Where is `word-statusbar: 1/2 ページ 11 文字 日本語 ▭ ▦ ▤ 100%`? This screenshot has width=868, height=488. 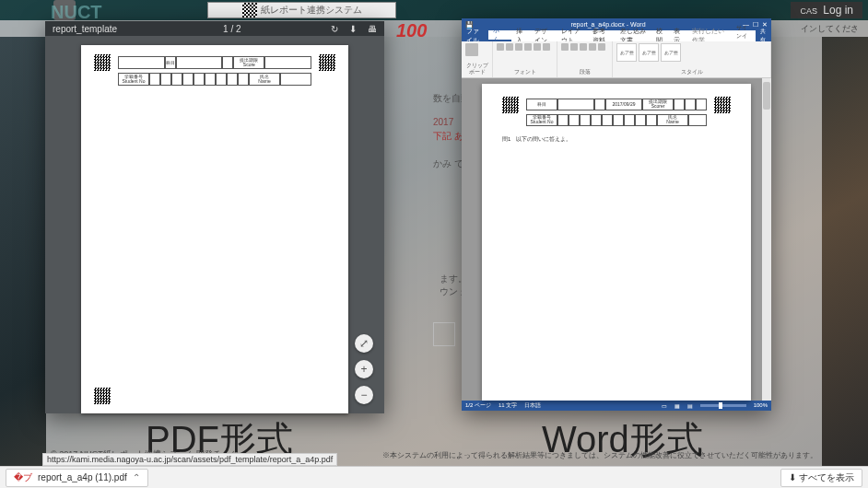
word-statusbar: 1/2 ページ 11 文字 日本語 ▭ ▦ ▤ 100% is located at coordinates (616, 405).